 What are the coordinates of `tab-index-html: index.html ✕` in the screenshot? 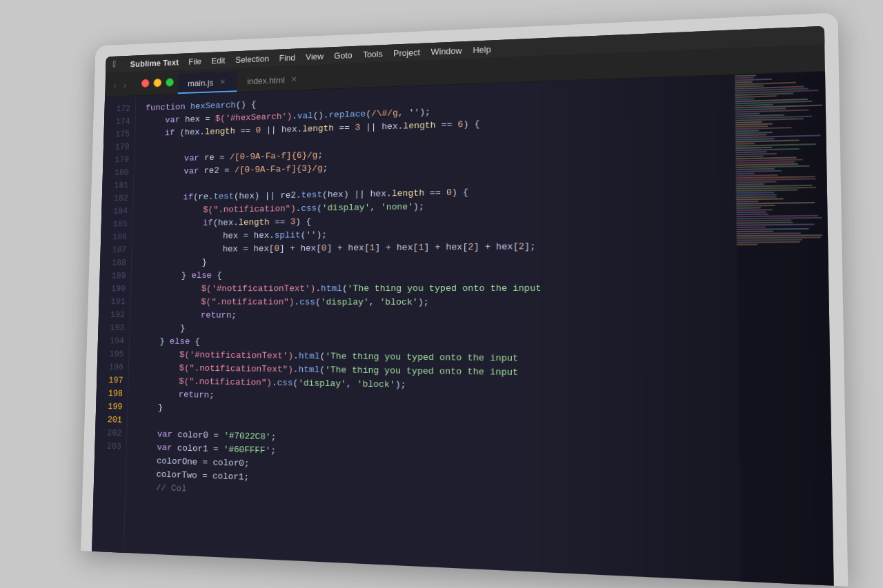 It's located at (273, 80).